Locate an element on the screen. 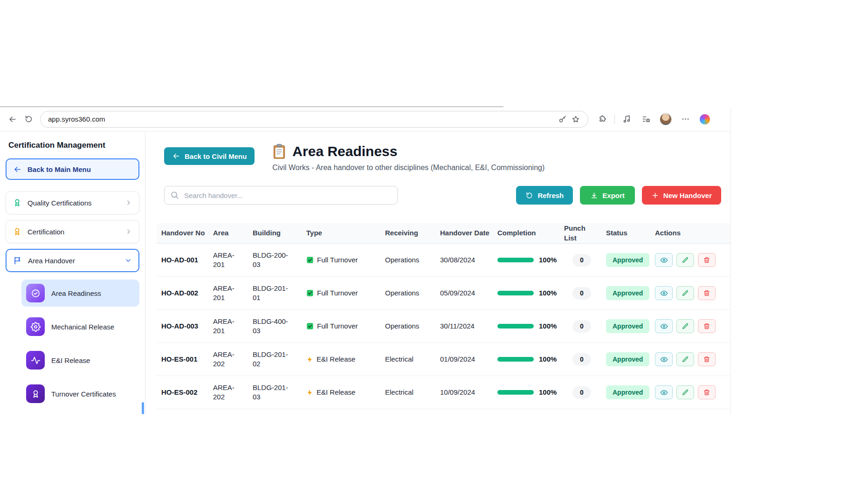 The height and width of the screenshot is (493, 868). check-square-icon is located at coordinates (310, 293).